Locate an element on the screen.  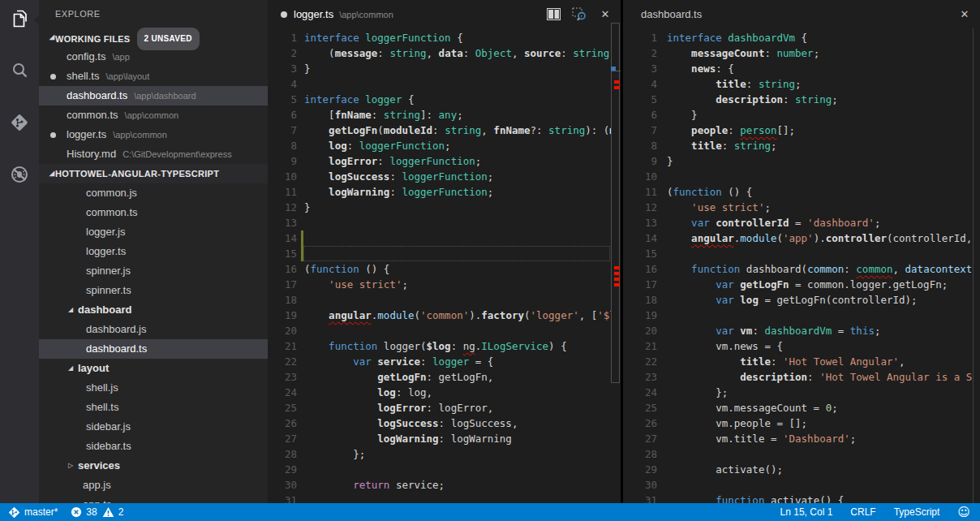
code-line: 16(function () { is located at coordinates (440, 269).